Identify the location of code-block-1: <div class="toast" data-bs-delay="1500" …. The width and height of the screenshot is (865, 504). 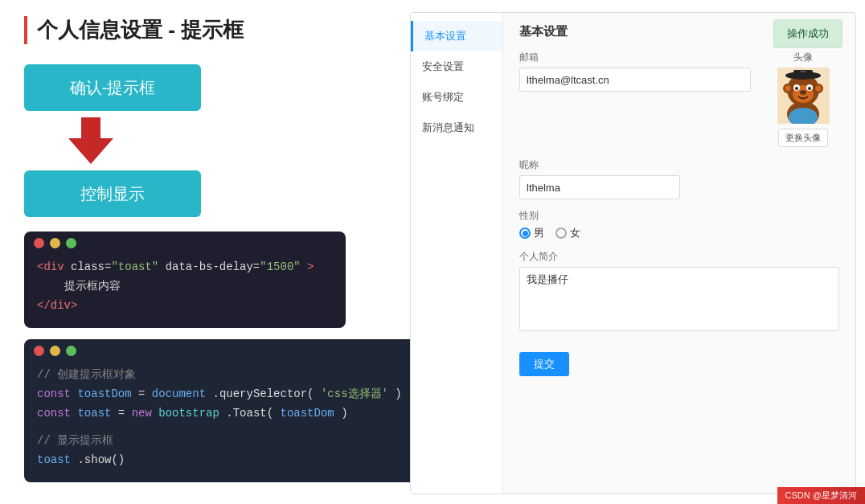
(185, 280).